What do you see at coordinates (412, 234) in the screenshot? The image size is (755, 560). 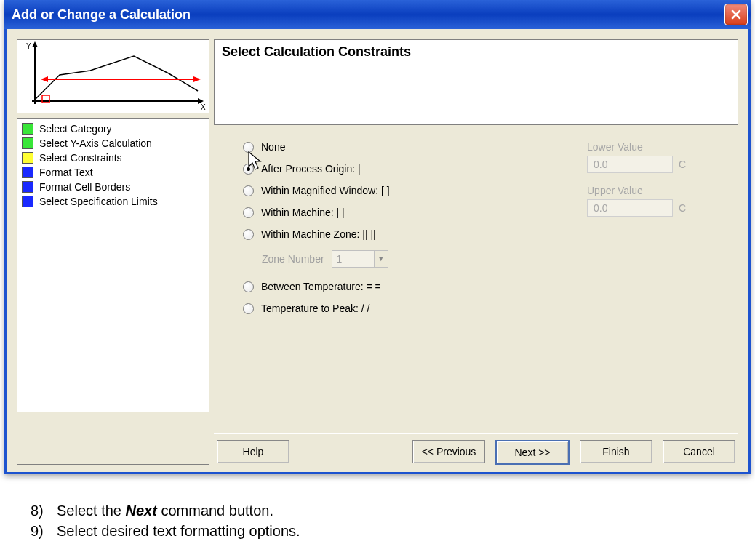 I see `radio-machine-zone: Within Machine Zone: || ||` at bounding box center [412, 234].